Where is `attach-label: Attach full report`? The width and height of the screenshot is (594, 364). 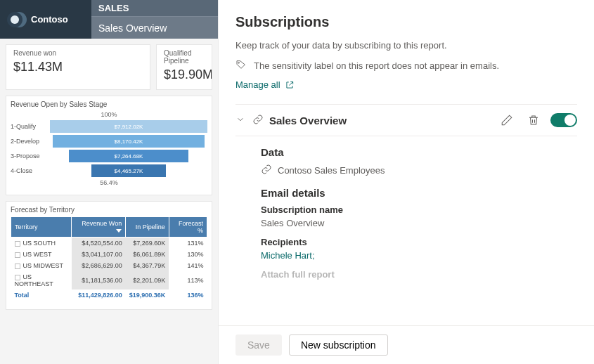 attach-label: Attach full report is located at coordinates (416, 274).